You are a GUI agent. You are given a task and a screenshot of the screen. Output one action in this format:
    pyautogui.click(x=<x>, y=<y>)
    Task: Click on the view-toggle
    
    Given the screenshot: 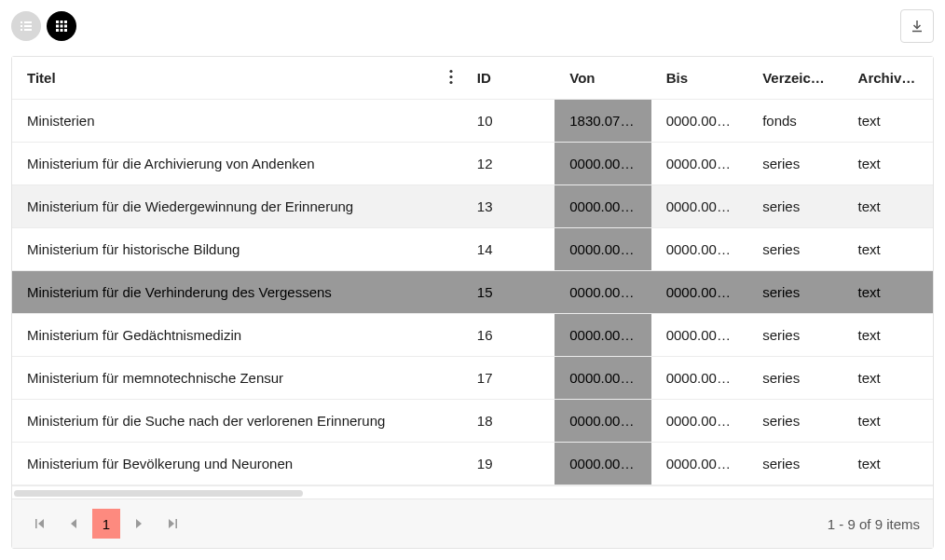 What is the action you would take?
    pyautogui.click(x=44, y=26)
    